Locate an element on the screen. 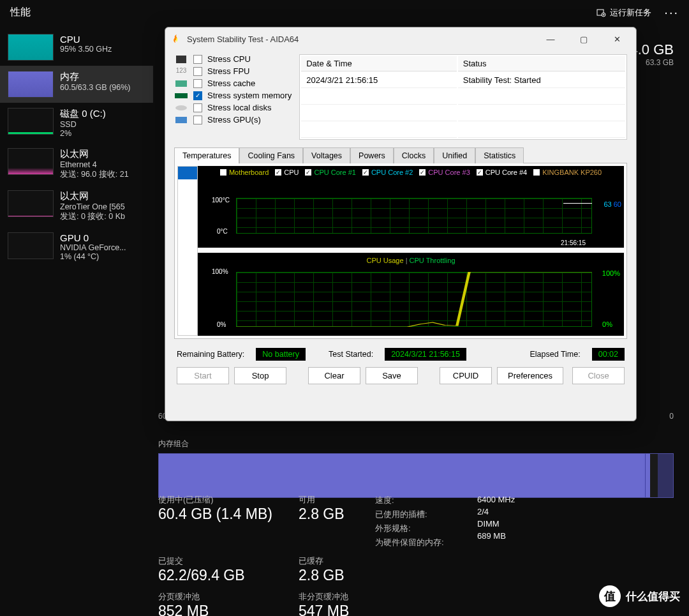 The image size is (689, 616). throttling-legend: CPU Throttling is located at coordinates (433, 260).